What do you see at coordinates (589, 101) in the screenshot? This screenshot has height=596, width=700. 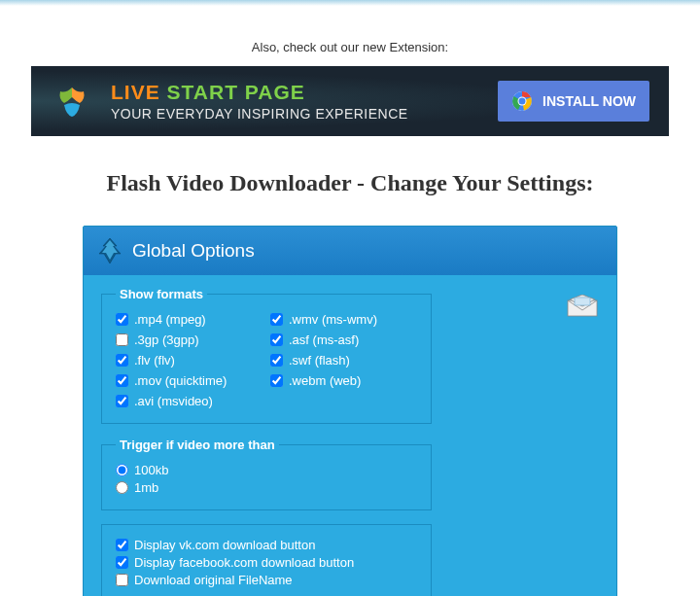 I see `install-label: INSTALL NOW` at bounding box center [589, 101].